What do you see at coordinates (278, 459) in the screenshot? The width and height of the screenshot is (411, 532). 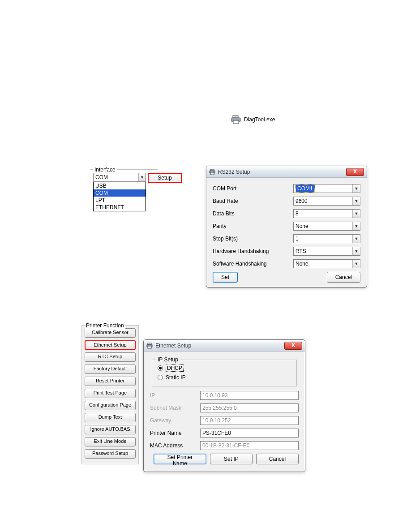 I see `ethernet-cancel-button: Cancel` at bounding box center [278, 459].